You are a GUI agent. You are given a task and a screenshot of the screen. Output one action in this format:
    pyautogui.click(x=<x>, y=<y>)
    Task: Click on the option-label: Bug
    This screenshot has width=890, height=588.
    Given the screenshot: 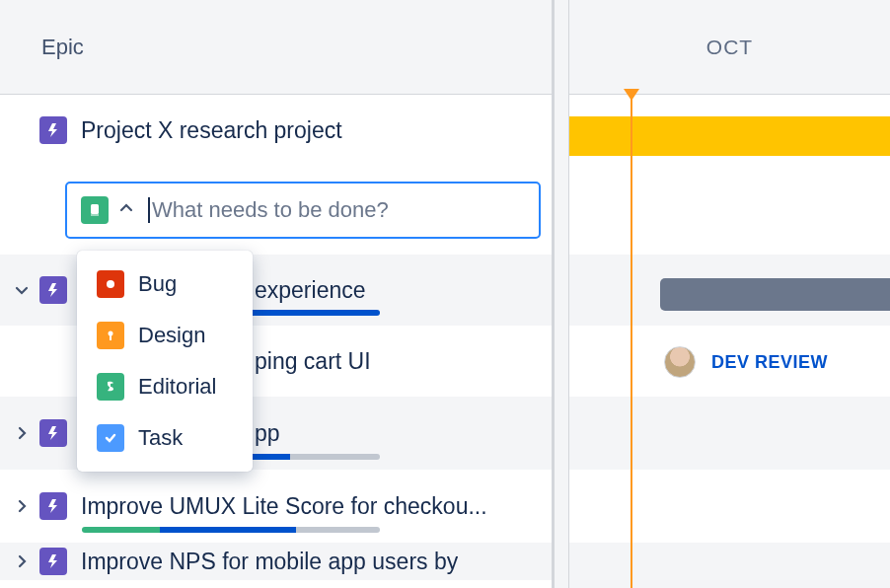 What is the action you would take?
    pyautogui.click(x=158, y=284)
    